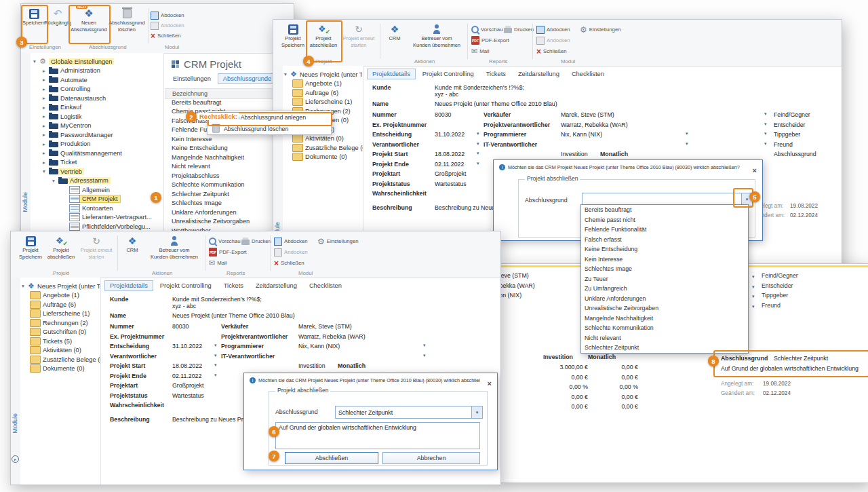  Describe the element at coordinates (132, 252) in the screenshot. I see `crm-menu-button: CRM` at that location.